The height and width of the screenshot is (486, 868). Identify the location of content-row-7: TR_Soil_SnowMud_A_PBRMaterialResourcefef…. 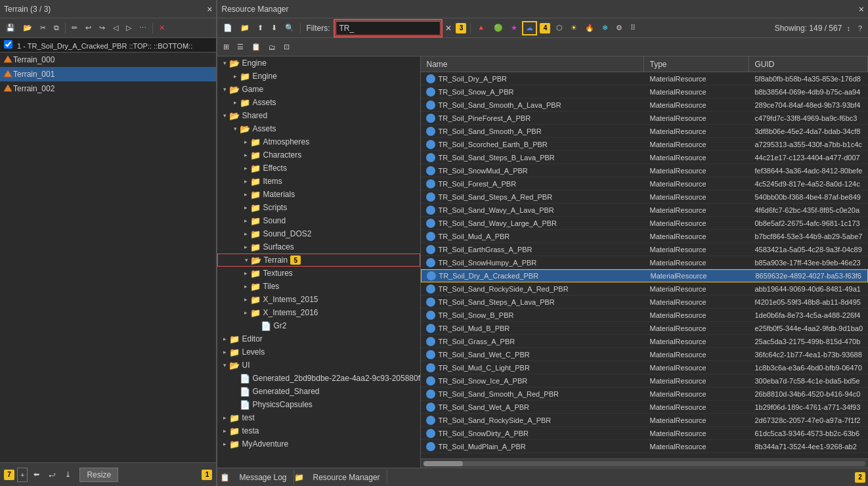
(645, 171).